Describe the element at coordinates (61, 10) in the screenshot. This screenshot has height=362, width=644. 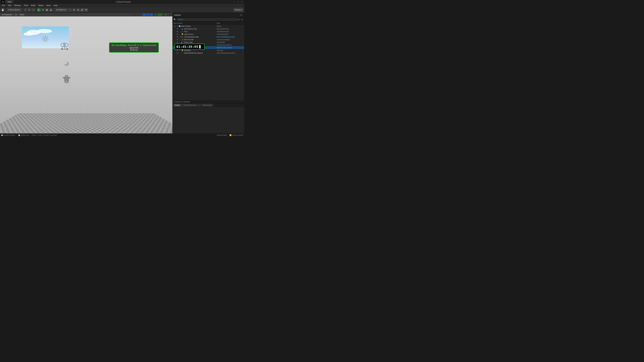
I see `platforms-button: 🖥 Platforms ▾` at that location.